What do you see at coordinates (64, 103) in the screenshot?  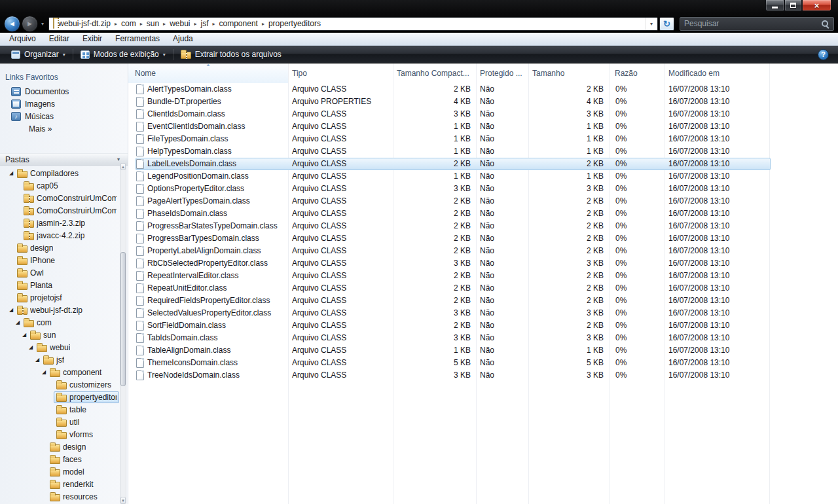 I see `favorite-link-imagens: Imagens` at bounding box center [64, 103].